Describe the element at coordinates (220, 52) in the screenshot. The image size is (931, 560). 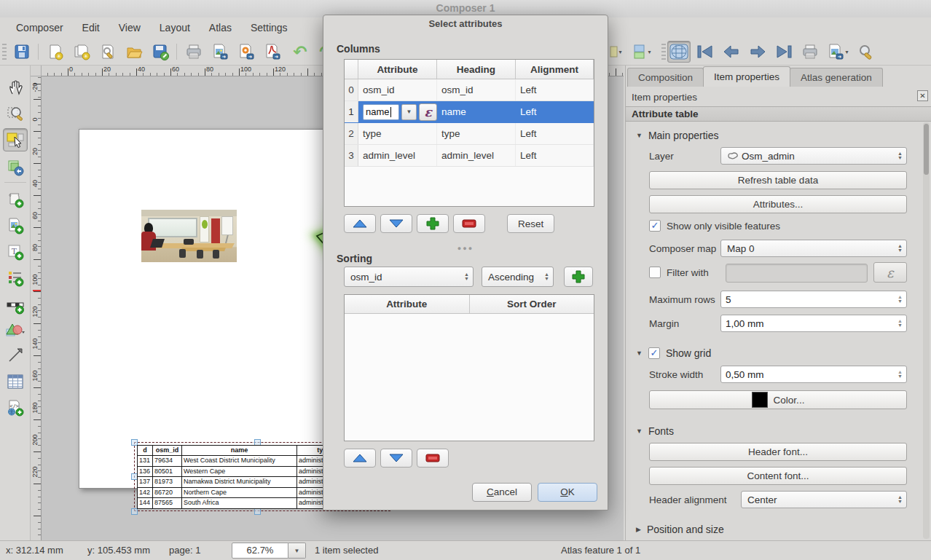
I see `export-image-icon: ➜` at that location.